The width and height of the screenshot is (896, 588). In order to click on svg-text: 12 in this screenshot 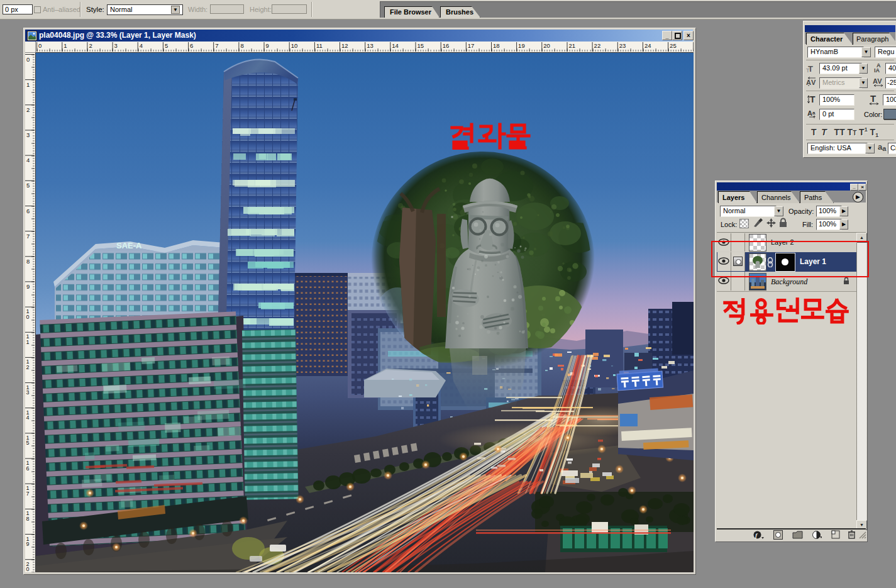, I will do `click(345, 45)`.